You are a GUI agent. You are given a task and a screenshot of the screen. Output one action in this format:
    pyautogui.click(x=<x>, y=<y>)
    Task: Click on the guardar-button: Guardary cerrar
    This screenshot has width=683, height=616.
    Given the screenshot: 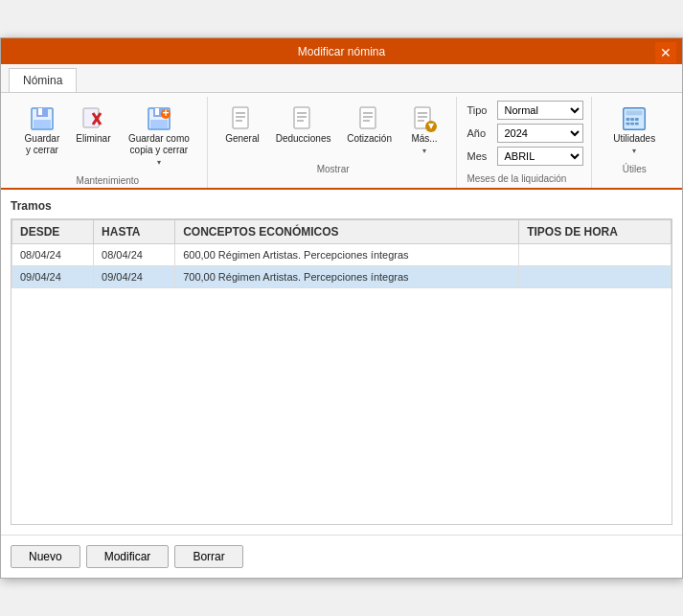 What is the action you would take?
    pyautogui.click(x=42, y=130)
    